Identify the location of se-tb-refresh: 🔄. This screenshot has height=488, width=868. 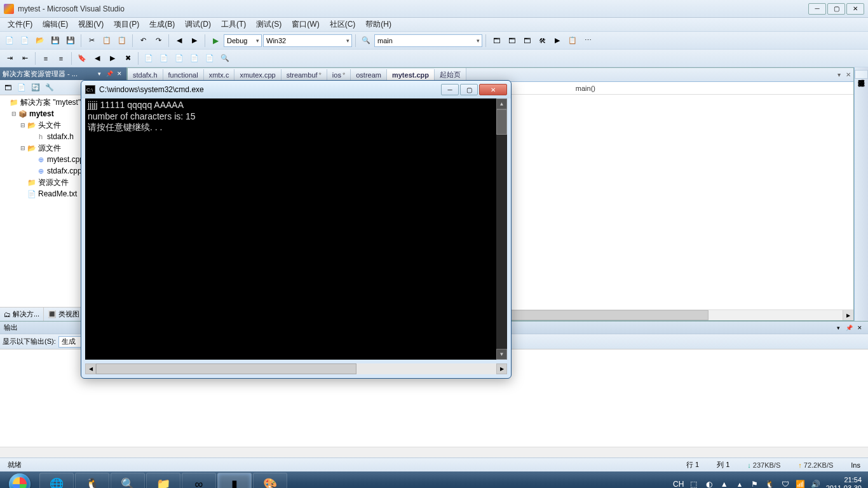
(36, 88).